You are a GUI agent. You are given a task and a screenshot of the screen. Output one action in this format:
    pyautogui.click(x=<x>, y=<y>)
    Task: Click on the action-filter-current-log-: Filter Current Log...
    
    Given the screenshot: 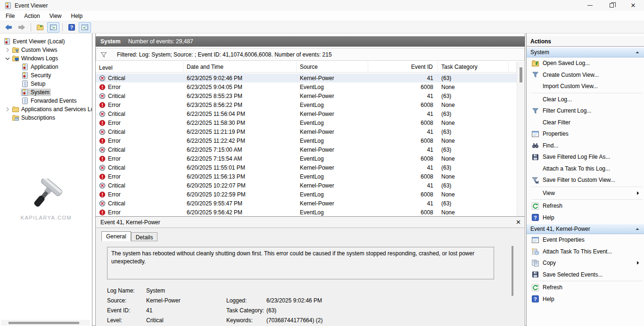 What is the action you would take?
    pyautogui.click(x=586, y=111)
    